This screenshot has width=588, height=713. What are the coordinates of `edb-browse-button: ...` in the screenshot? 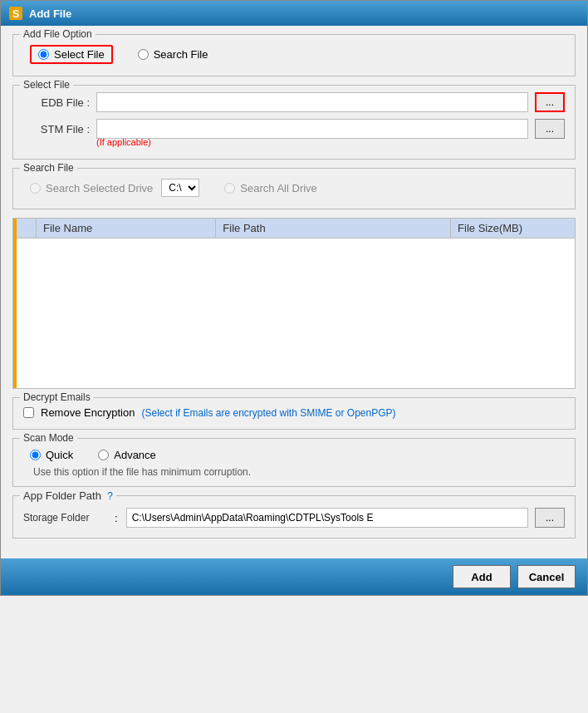 It's located at (550, 102).